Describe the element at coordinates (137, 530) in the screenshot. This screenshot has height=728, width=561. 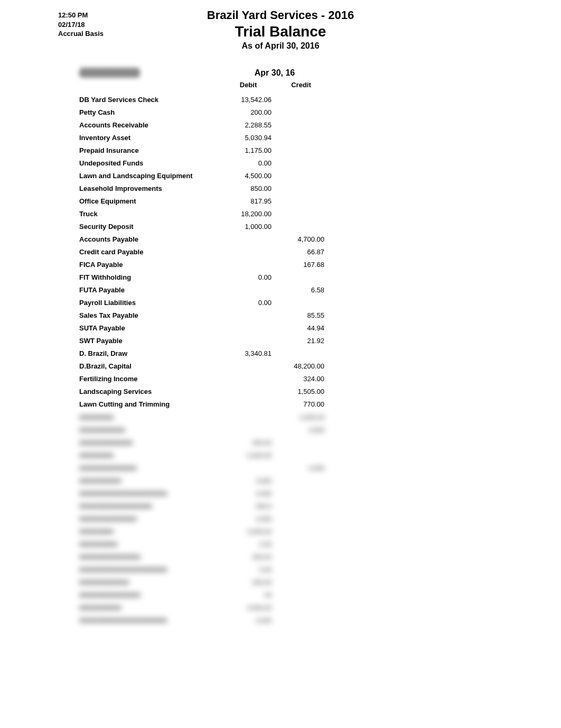
I see `account-name: xxxxxxxxx` at that location.